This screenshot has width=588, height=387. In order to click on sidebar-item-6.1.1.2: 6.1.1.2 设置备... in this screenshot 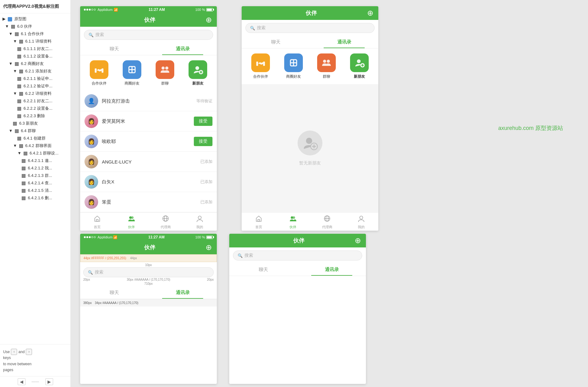, I will do `click(35, 56)`.